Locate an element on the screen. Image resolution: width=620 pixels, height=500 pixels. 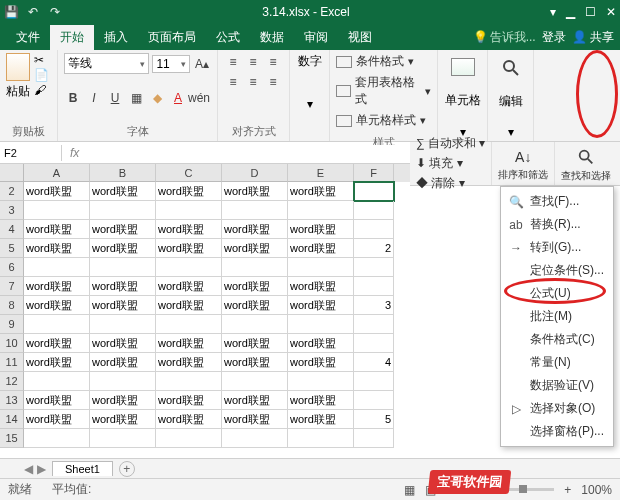
menu-item: 定位条件(S)... is located at coordinates (557, 270).